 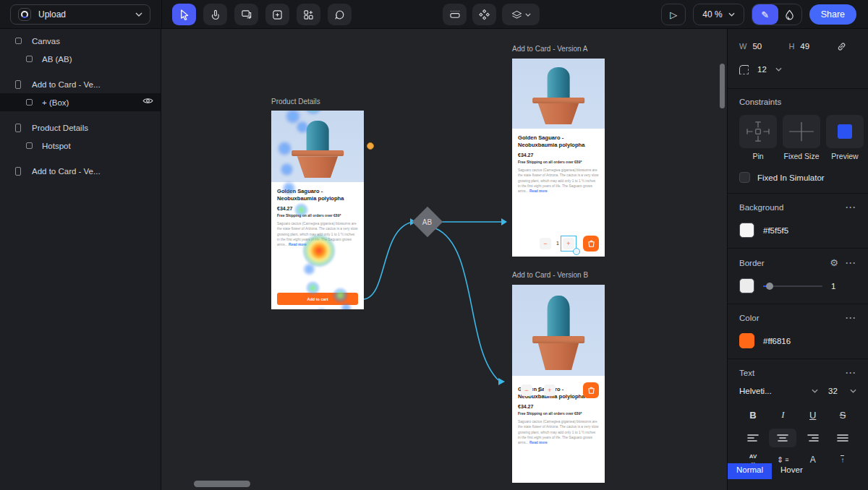 What do you see at coordinates (790, 14) in the screenshot?
I see `heatmap-mode-button` at bounding box center [790, 14].